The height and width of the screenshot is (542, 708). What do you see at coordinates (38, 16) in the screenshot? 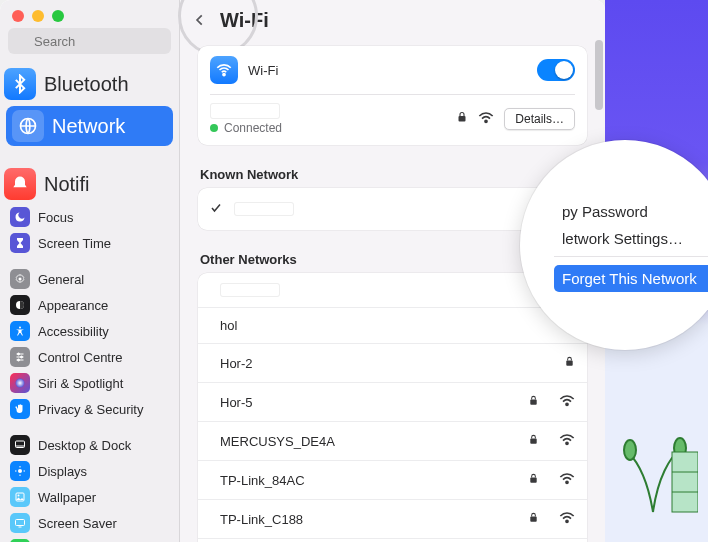
I see `minimize-window-button` at bounding box center [38, 16].